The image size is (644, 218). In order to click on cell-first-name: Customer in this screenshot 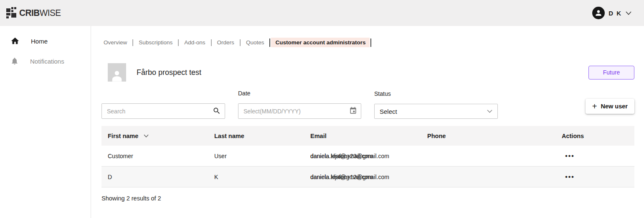, I will do `click(161, 156)`.